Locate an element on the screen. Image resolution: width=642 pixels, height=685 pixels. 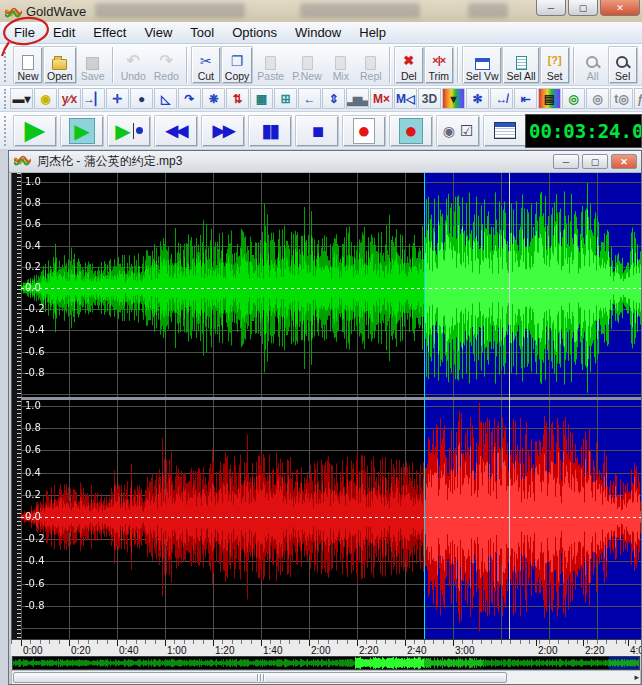
overview-strip is located at coordinates (326, 663).